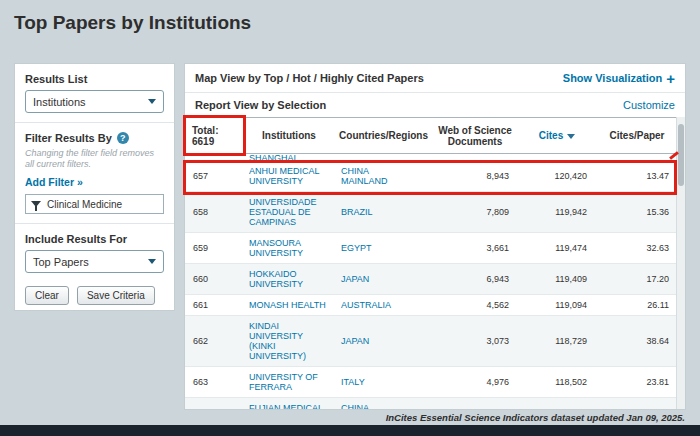  What do you see at coordinates (289, 176) in the screenshot?
I see `institution-link: ANHUI MEDICAL UNIVERSITY` at bounding box center [289, 176].